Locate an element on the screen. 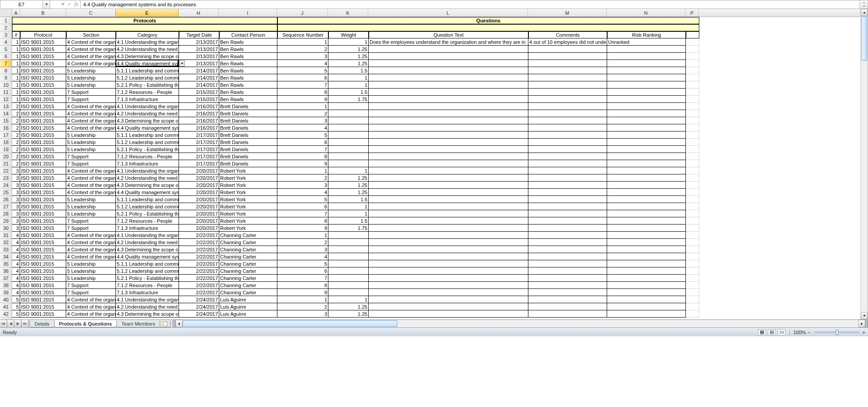 This screenshot has width=868, height=407. col-header-L: L is located at coordinates (448, 13).